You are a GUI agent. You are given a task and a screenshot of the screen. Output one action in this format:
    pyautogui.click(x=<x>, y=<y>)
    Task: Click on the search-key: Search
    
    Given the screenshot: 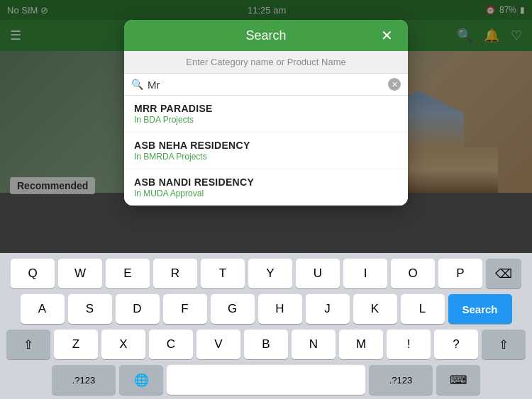 What is the action you would take?
    pyautogui.click(x=480, y=309)
    